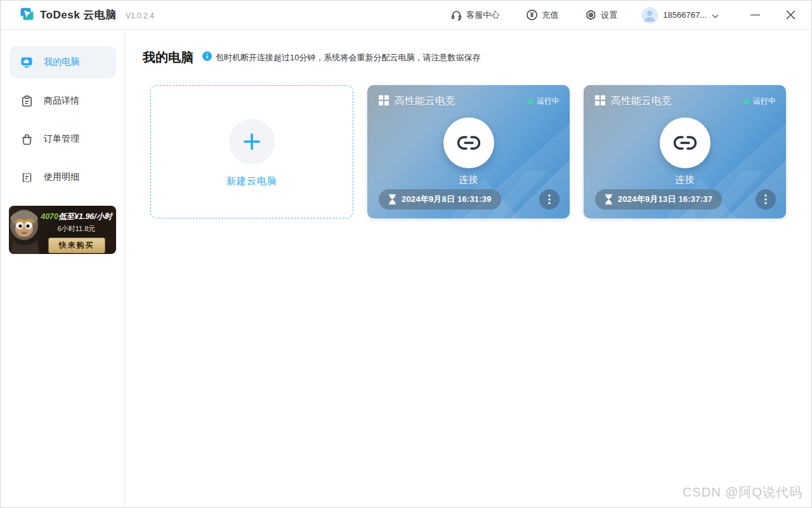  Describe the element at coordinates (63, 177) in the screenshot. I see `sidebar-item-usage-details: 使用明细` at that location.